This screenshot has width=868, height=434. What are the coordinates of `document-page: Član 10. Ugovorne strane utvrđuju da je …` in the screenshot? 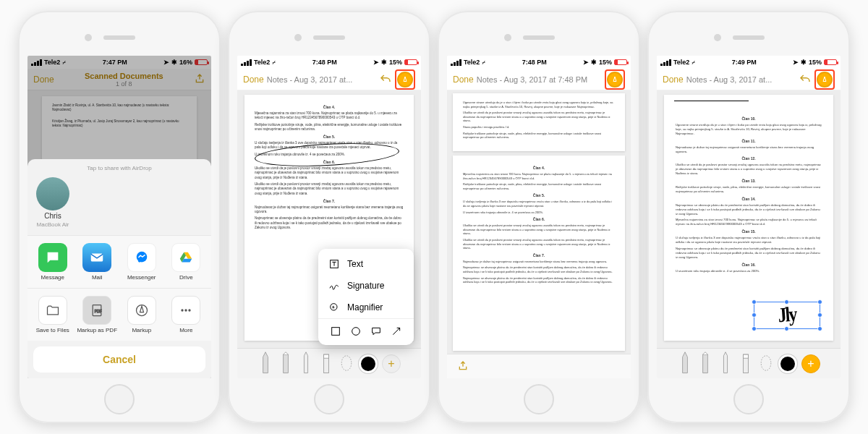 It's located at (749, 218).